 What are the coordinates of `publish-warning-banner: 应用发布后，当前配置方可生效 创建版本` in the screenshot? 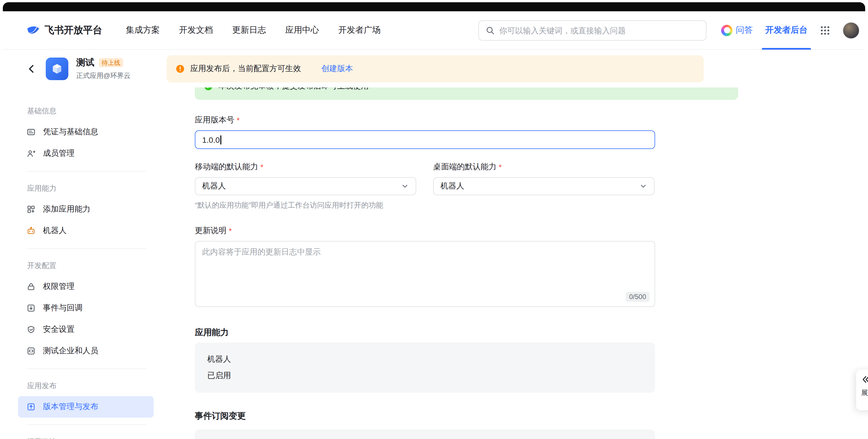 It's located at (435, 69).